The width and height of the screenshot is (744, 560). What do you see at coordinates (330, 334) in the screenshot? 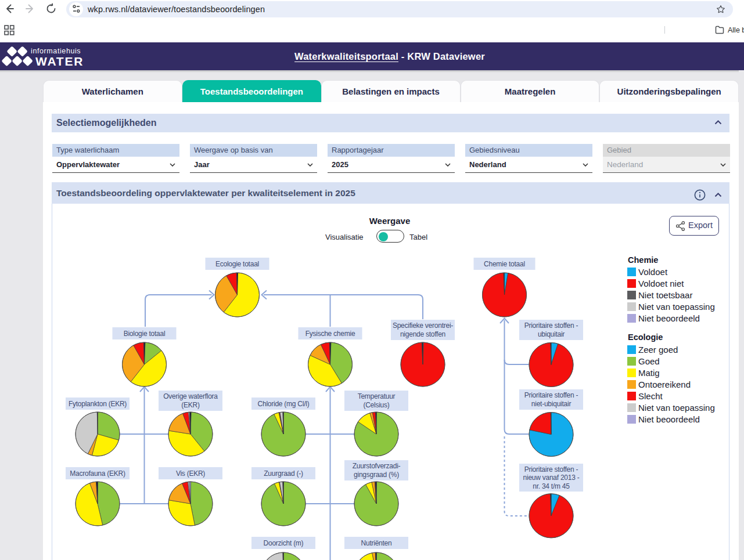
I see `svg-text: Fysische chemie` at bounding box center [330, 334].